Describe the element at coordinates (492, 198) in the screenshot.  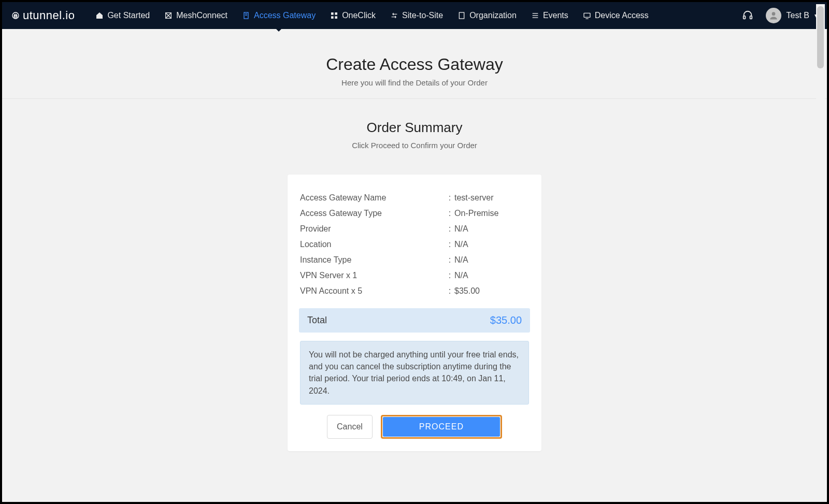
I see `detail-value: test-server` at that location.